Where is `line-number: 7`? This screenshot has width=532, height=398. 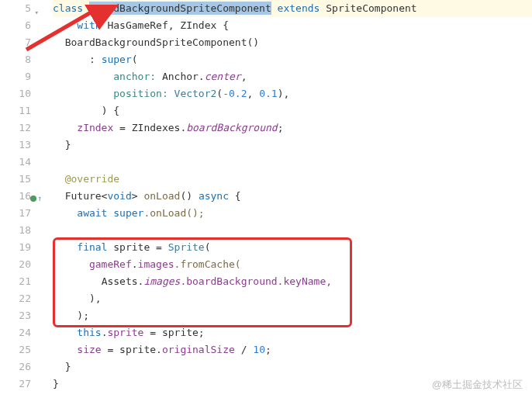 line-number: 7 is located at coordinates (16, 43).